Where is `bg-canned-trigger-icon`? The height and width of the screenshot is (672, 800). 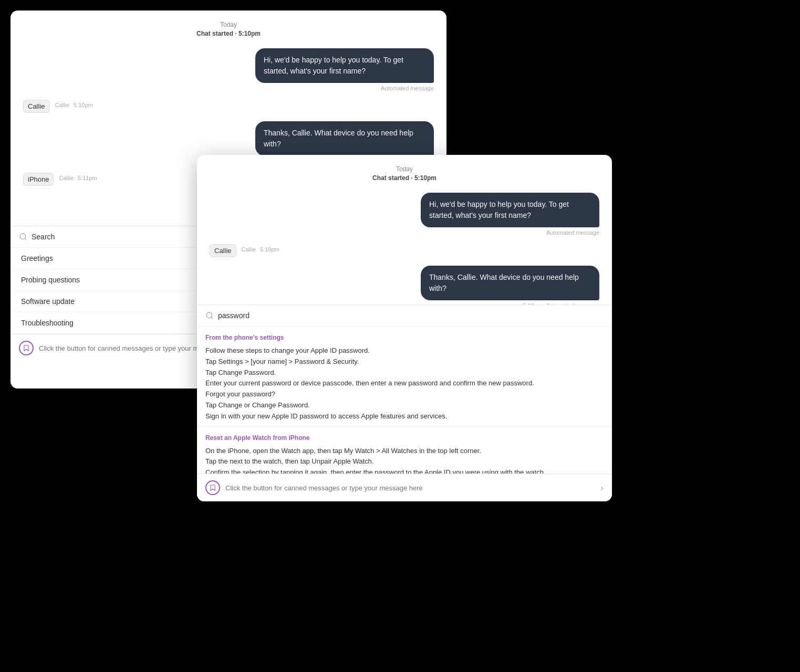 bg-canned-trigger-icon is located at coordinates (26, 348).